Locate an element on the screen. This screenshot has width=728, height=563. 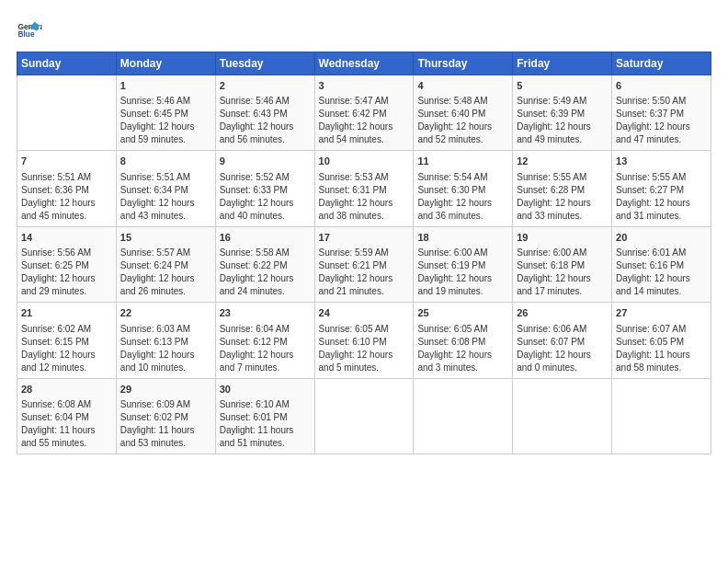
day-info: and 59 minutes. is located at coordinates (165, 140).